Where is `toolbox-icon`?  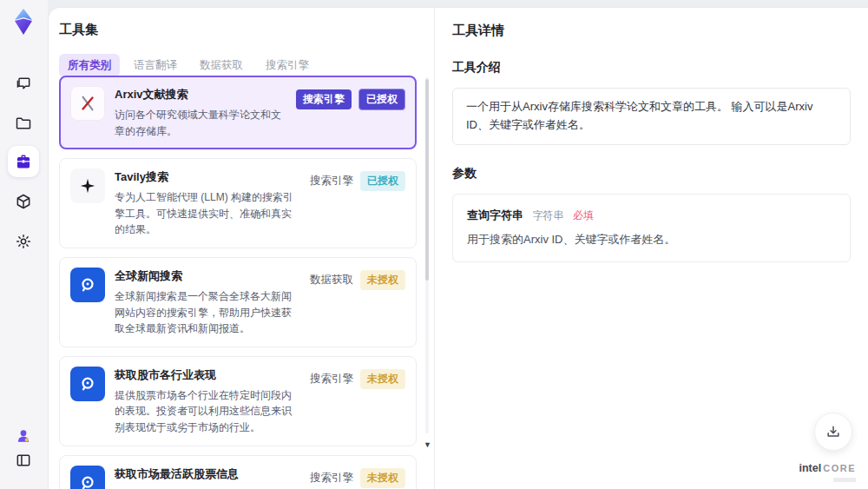
toolbox-icon is located at coordinates (23, 162).